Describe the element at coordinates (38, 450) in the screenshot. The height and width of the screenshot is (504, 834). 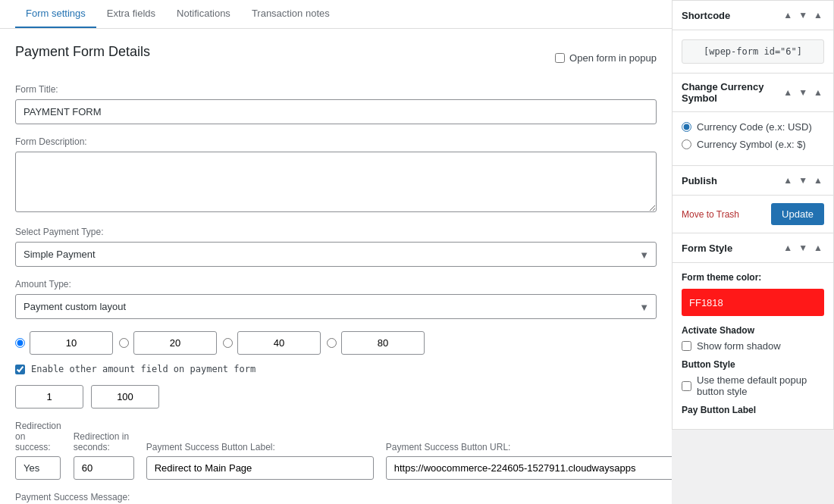
I see `redirection-field: Redirection on success: Yes No` at that location.